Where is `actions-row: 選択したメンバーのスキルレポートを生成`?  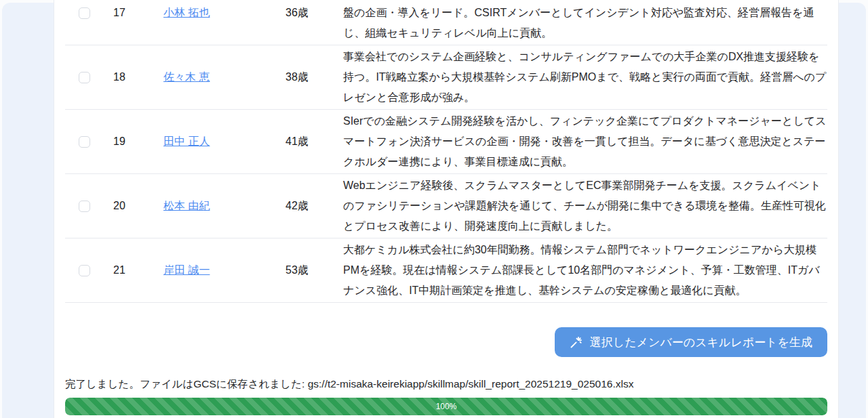
actions-row: 選択したメンバーのスキルレポートを生成 is located at coordinates (446, 342).